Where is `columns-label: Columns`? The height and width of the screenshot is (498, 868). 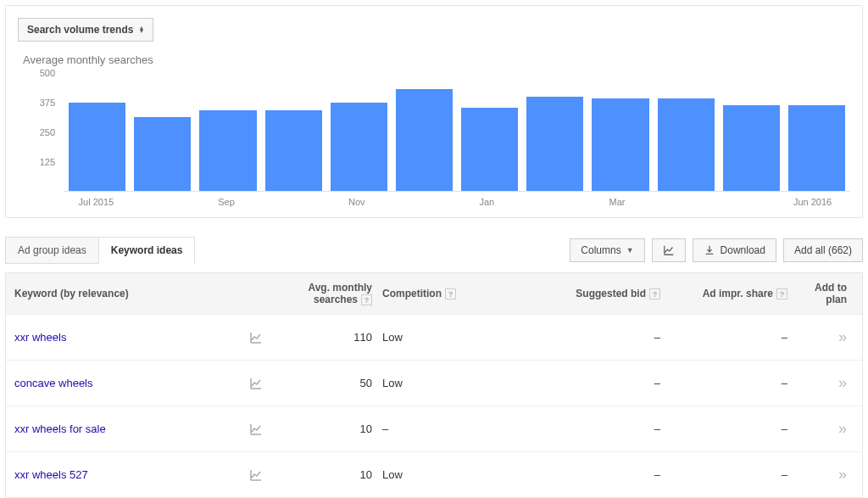 columns-label: Columns is located at coordinates (600, 250).